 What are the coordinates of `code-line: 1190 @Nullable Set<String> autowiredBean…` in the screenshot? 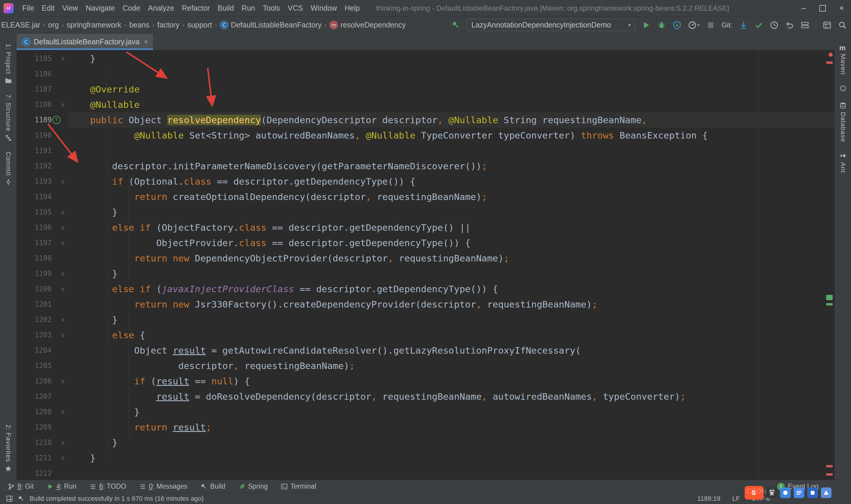 It's located at (426, 135).